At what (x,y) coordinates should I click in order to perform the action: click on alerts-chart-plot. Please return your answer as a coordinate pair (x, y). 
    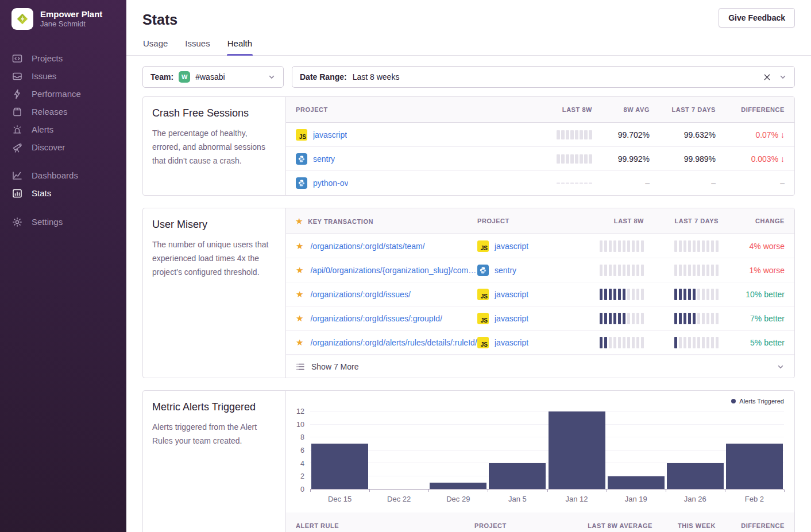
    Looking at the image, I should click on (547, 451).